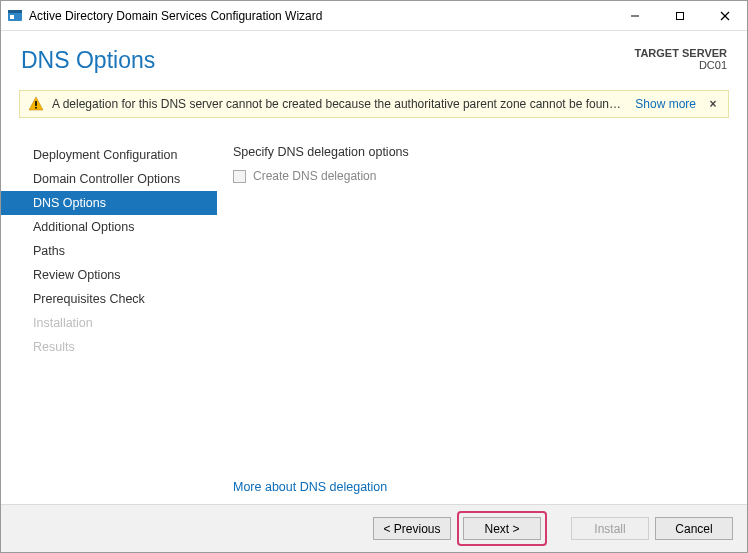 This screenshot has width=748, height=553. Describe the element at coordinates (109, 347) in the screenshot. I see `step-results: Results` at that location.